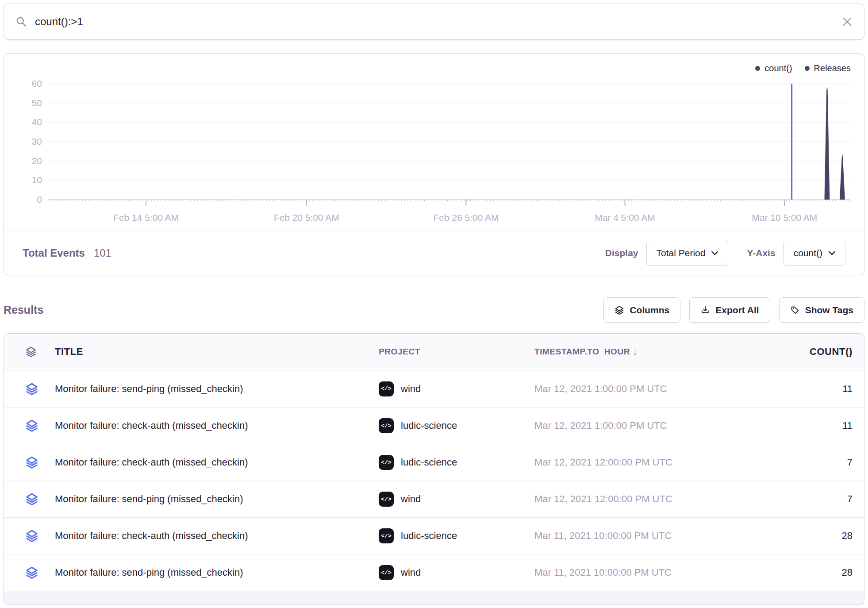 The image size is (868, 608). Describe the element at coordinates (795, 310) in the screenshot. I see `tag-icon` at that location.